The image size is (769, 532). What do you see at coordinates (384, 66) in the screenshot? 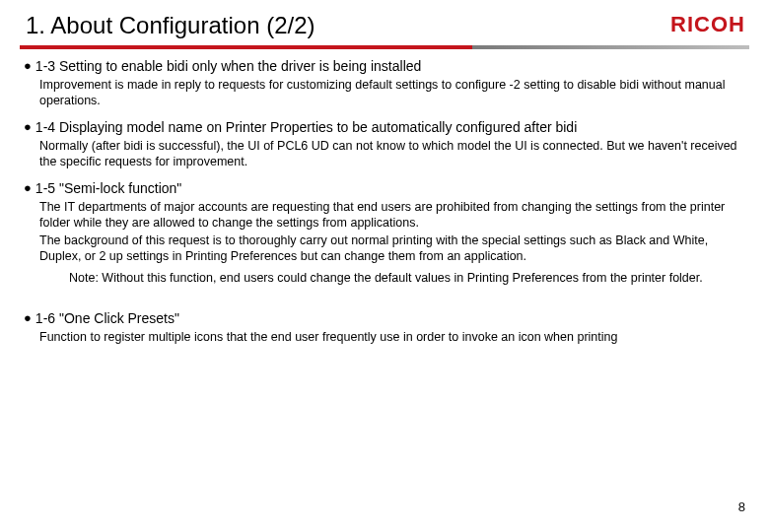
I see `item-head: ● 1-3 Setting to enable bidi only when t…` at bounding box center [384, 66].